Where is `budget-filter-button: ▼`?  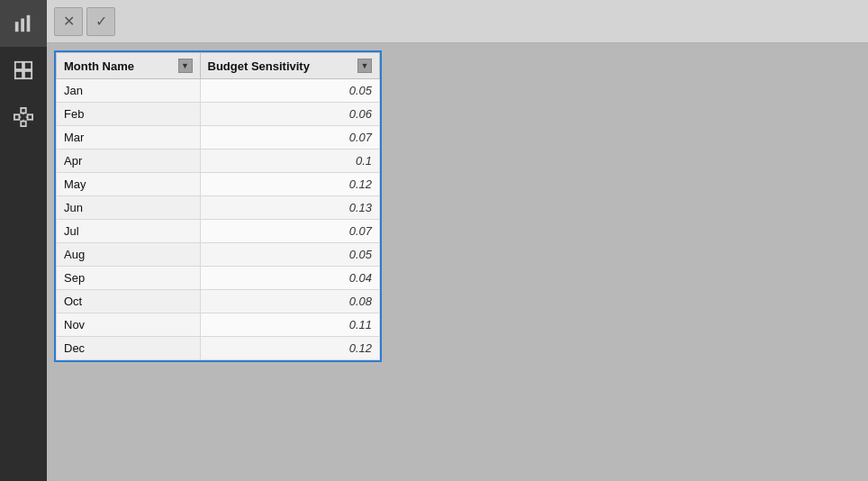
budget-filter-button: ▼ is located at coordinates (365, 66).